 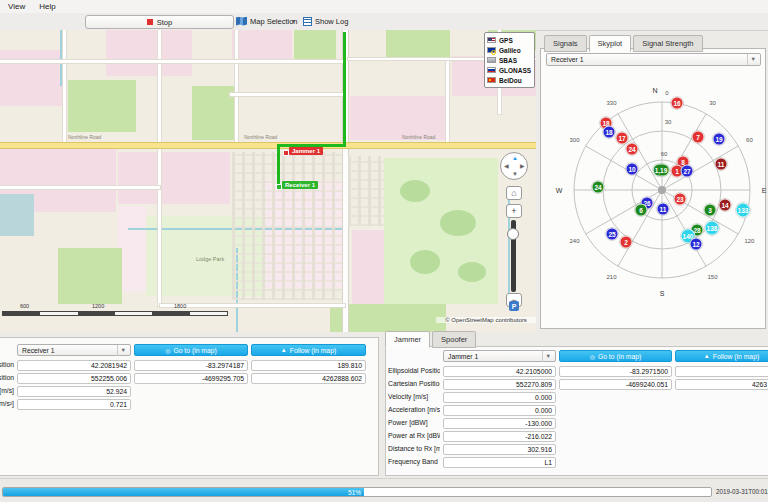 What do you see at coordinates (115, 314) in the screenshot?
I see `scale-segments` at bounding box center [115, 314].